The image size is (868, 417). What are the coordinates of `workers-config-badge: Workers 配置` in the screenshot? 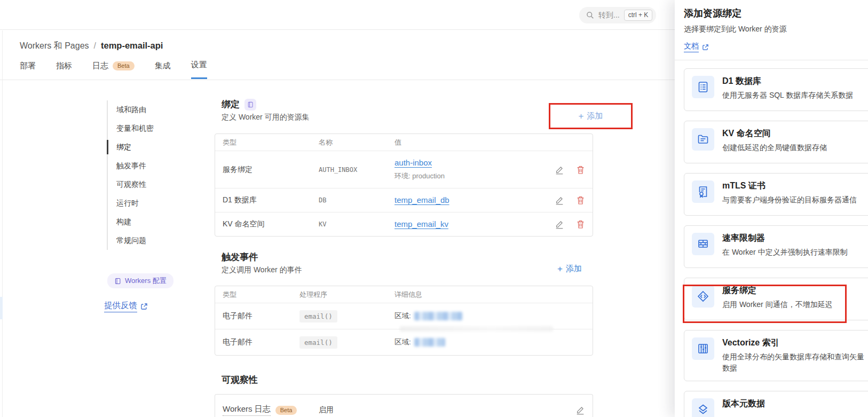 It's located at (140, 281).